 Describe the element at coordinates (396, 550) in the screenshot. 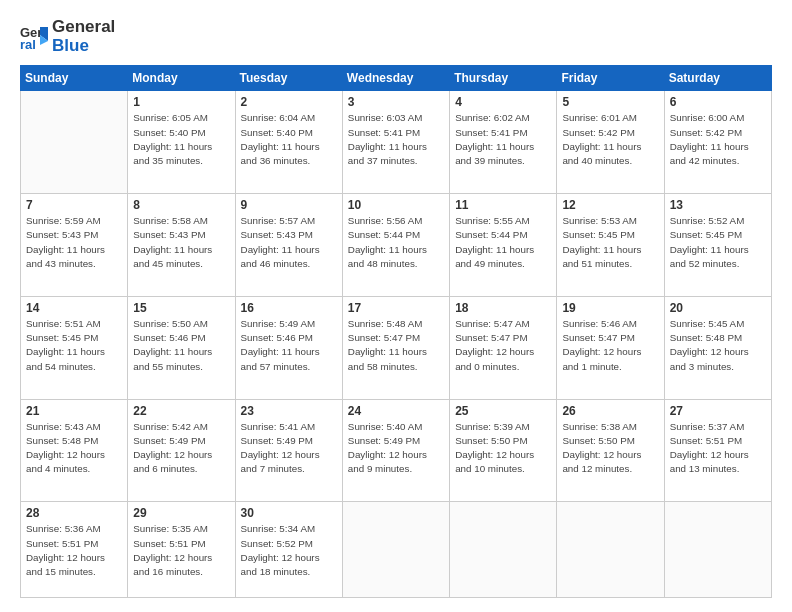

I see `calendar-week-5: 28Sunrise: 5:36 AM Sunset: 5:51 PM Dayli…` at that location.